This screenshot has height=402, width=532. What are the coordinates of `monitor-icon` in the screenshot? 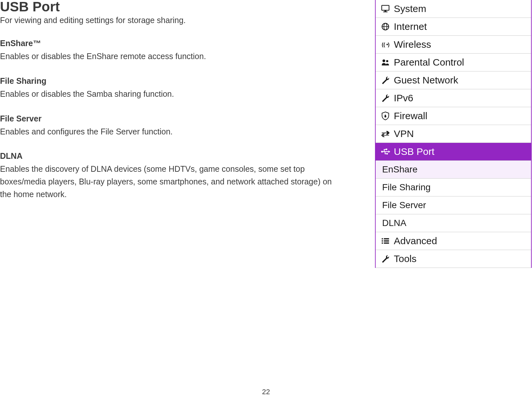 It's located at (385, 9).